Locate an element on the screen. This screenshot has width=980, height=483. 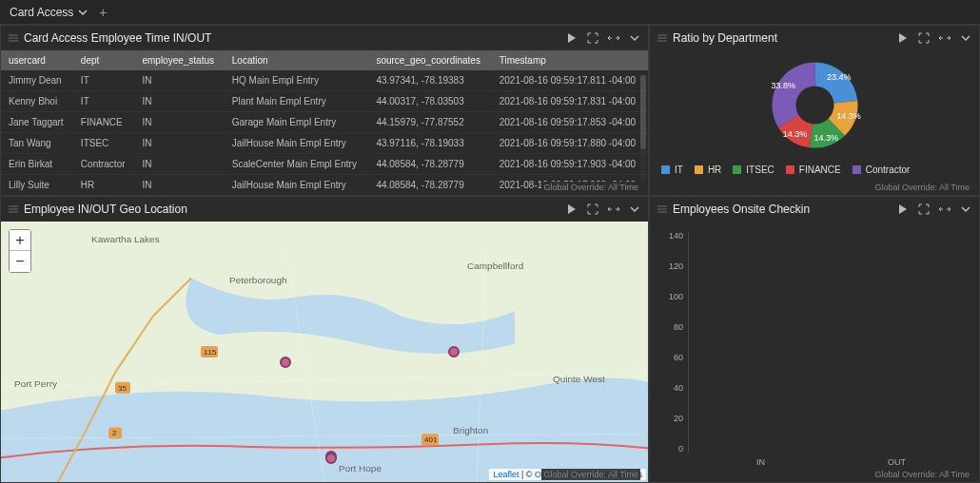
x-label: IN is located at coordinates (761, 462).